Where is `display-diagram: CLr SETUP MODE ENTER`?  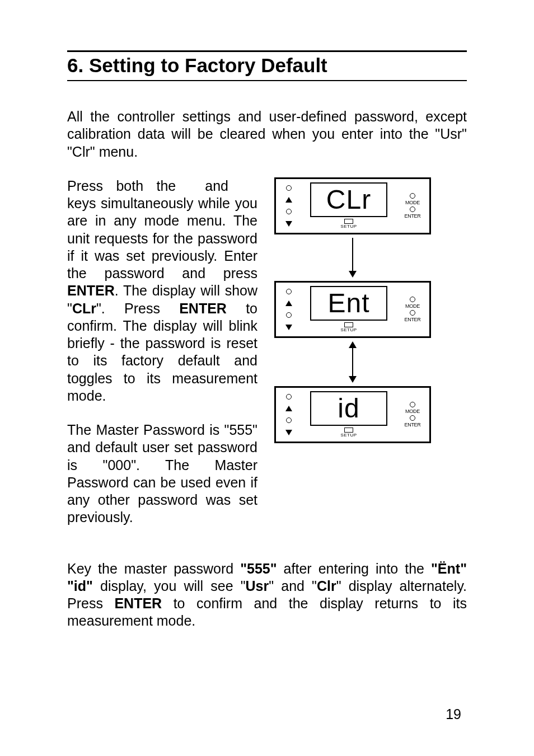 display-diagram: CLr SETUP MODE ENTER is located at coordinates (353, 310).